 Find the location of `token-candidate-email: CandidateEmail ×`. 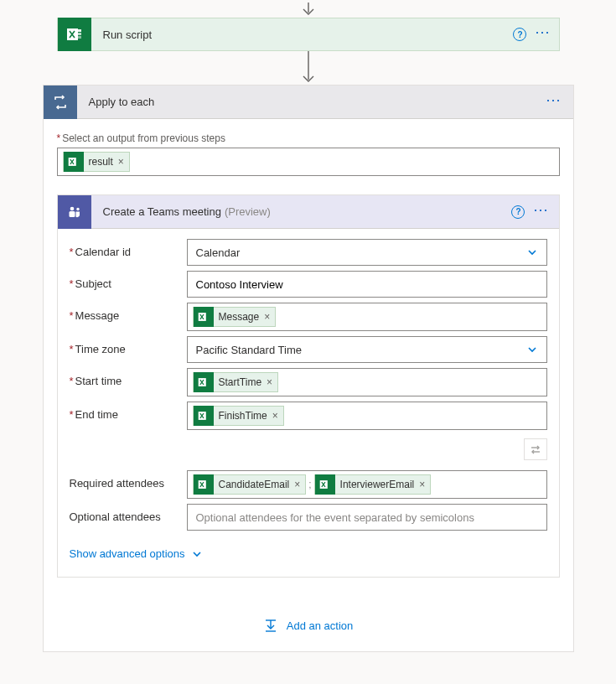

token-candidate-email: CandidateEmail × is located at coordinates (250, 484).